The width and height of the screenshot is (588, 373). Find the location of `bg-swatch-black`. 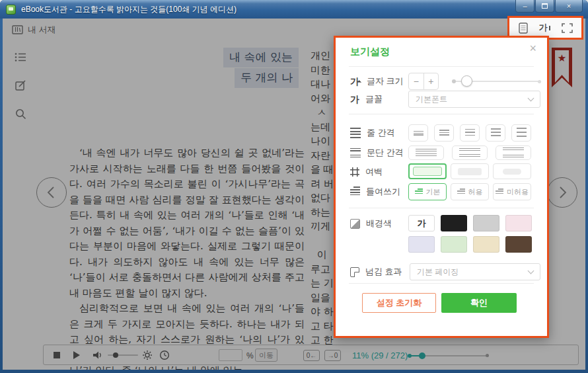

bg-swatch-black is located at coordinates (454, 224).